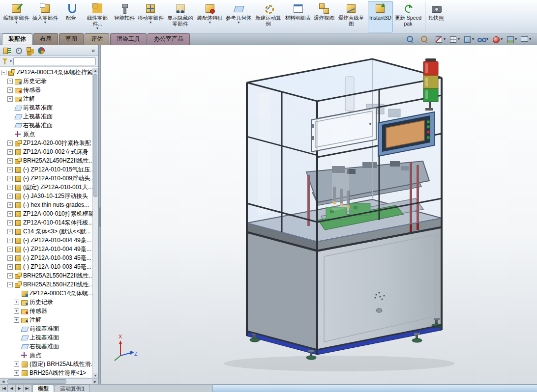  What do you see at coordinates (49, 205) in the screenshot?
I see `tree-item: + (-) hex thin nuts-grades...` at bounding box center [49, 205].